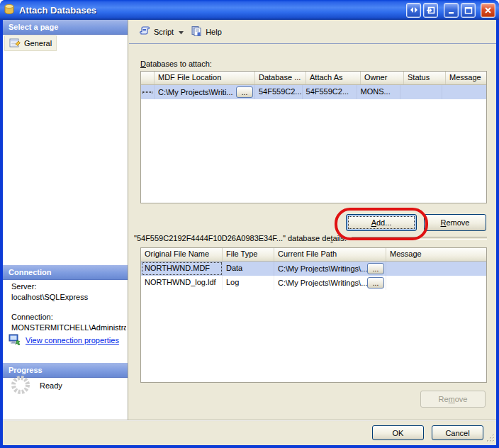 The height and width of the screenshot is (448, 499). I want to click on server-label: Server:, so click(24, 286).